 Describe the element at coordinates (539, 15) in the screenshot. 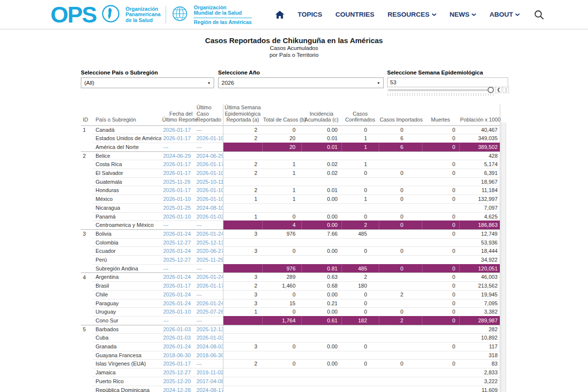

I see `search-button` at that location.